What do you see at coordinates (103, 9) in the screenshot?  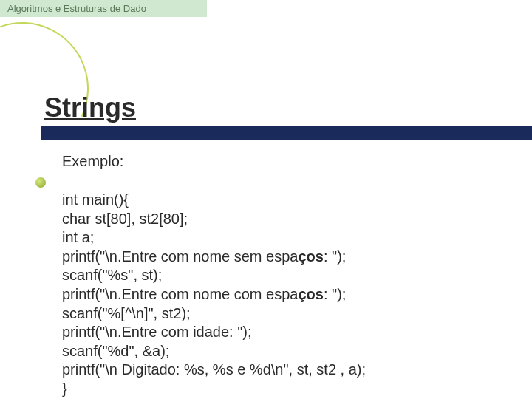 I see `course-header: Algoritmos e Estruturas de Dado` at bounding box center [103, 9].